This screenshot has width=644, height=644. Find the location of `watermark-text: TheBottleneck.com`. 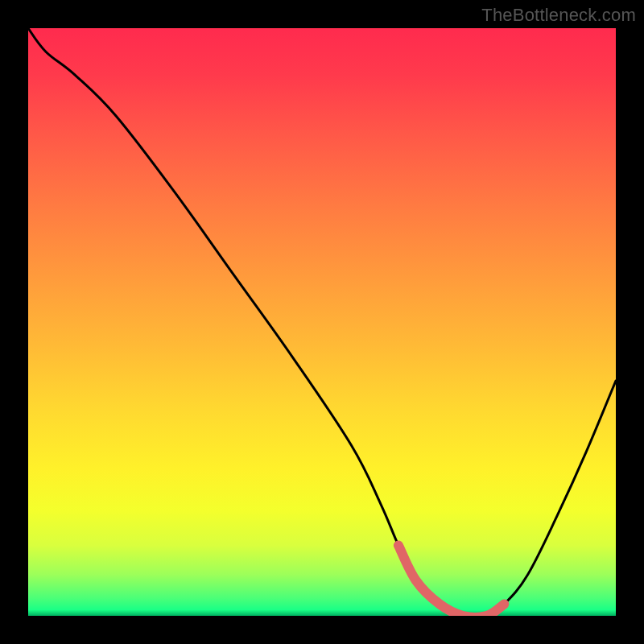

watermark-text: TheBottleneck.com is located at coordinates (559, 15).